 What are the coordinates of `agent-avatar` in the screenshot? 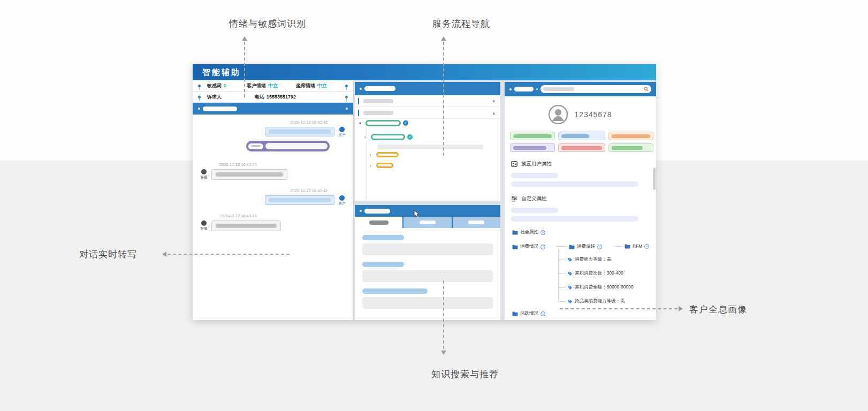 It's located at (204, 223).